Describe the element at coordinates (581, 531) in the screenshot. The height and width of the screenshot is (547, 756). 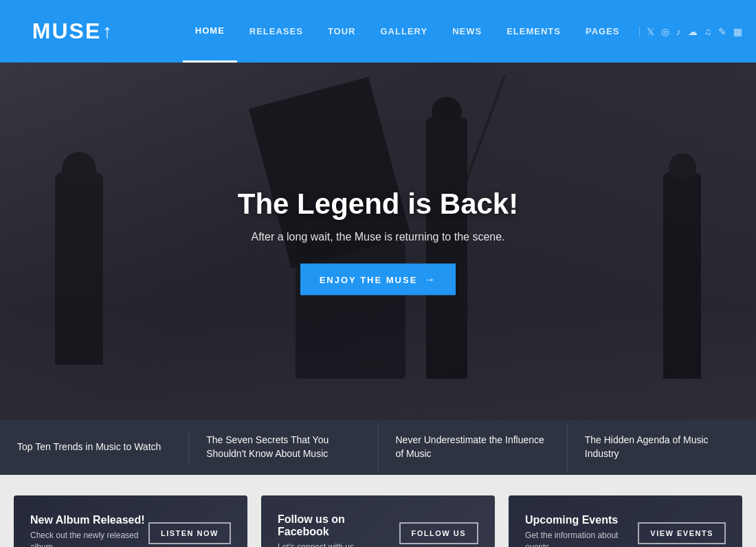
I see `card-3-content: Upcoming Events Get the information abou…` at that location.